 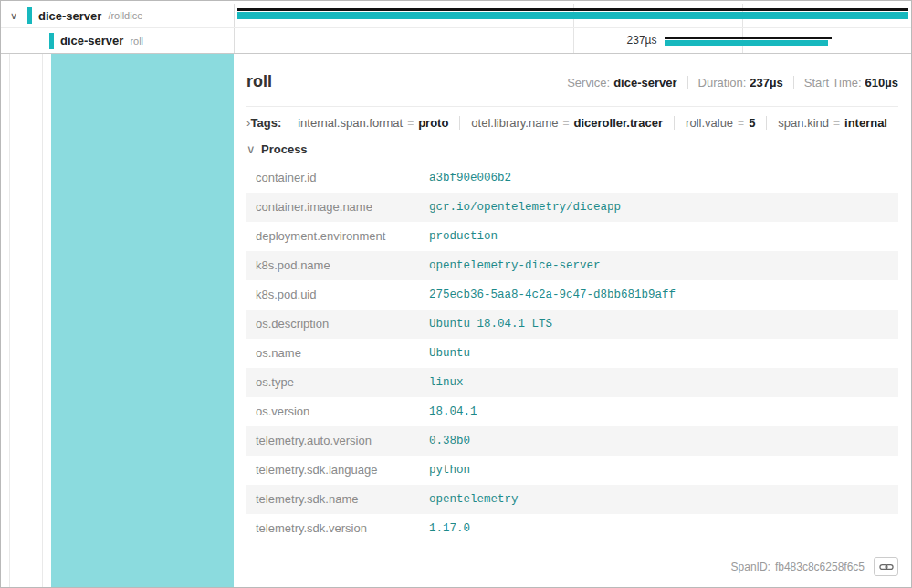 What do you see at coordinates (573, 16) in the screenshot?
I see `span-bar-rolldice` at bounding box center [573, 16].